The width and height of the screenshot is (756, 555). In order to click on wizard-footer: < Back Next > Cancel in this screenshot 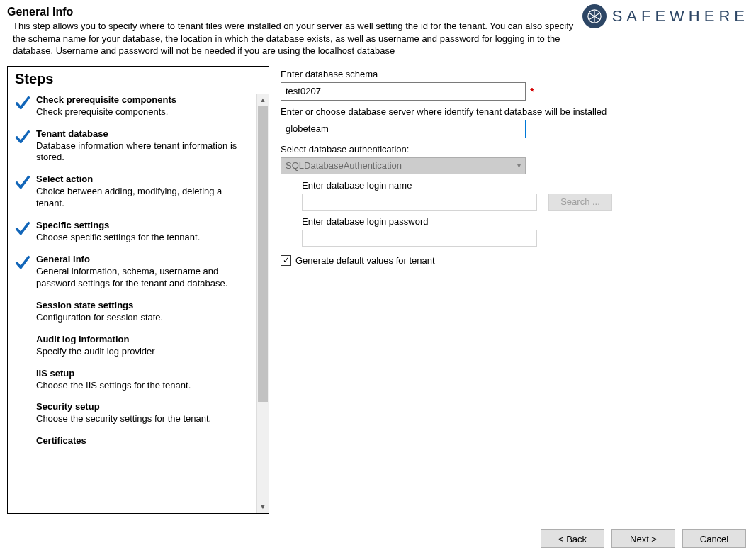, I will do `click(643, 539)`.